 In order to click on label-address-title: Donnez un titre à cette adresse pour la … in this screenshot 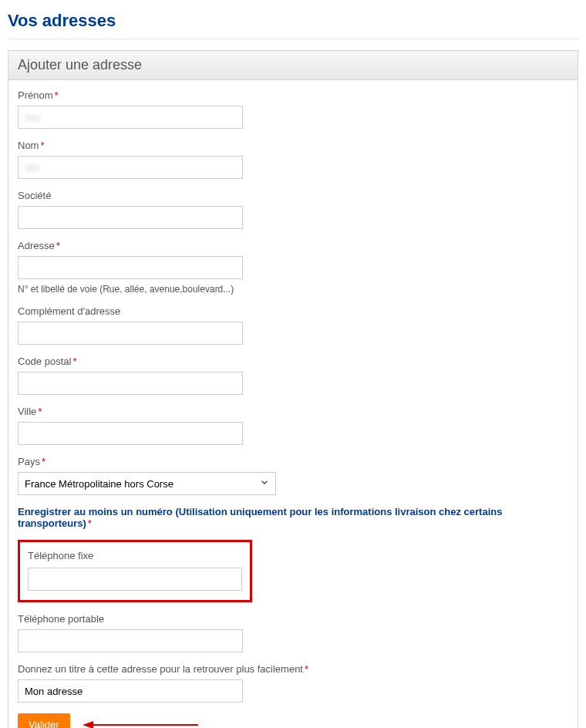, I will do `click(293, 669)`.